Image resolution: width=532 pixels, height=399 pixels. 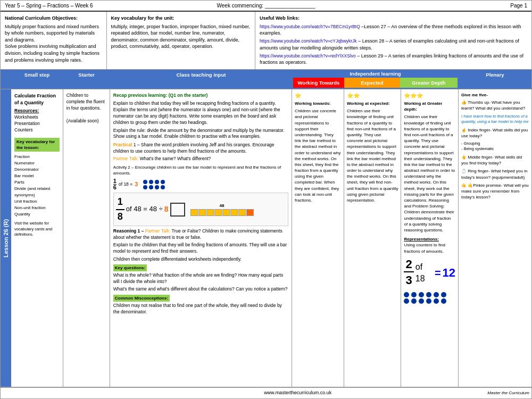 What do you see at coordinates (495, 95) in the screenshot?
I see `plenary-intro: Give me five-` at bounding box center [495, 95].